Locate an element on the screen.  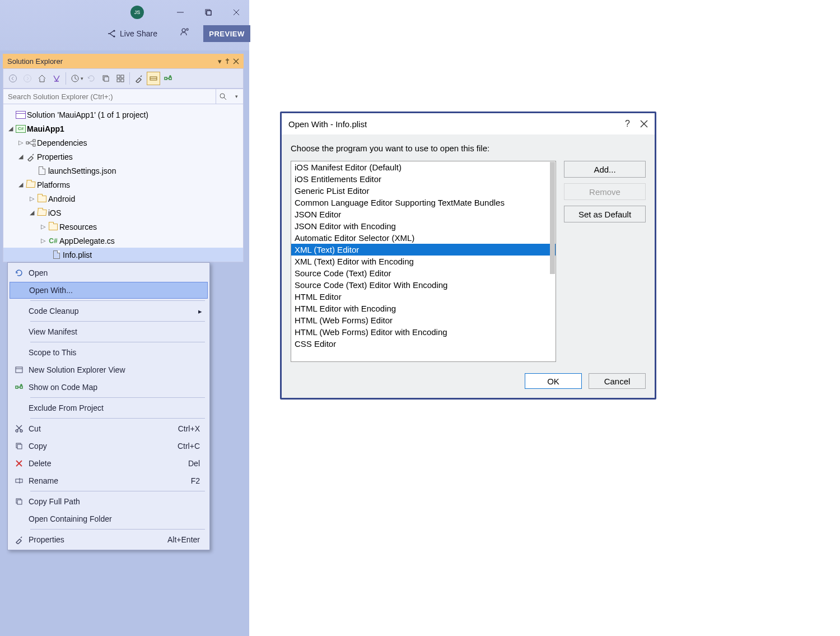
launchsettings-node: launchSettings.json is located at coordinates (123, 170).